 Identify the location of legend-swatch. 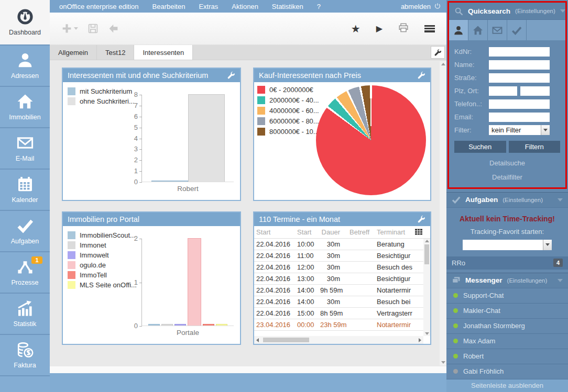
(261, 111).